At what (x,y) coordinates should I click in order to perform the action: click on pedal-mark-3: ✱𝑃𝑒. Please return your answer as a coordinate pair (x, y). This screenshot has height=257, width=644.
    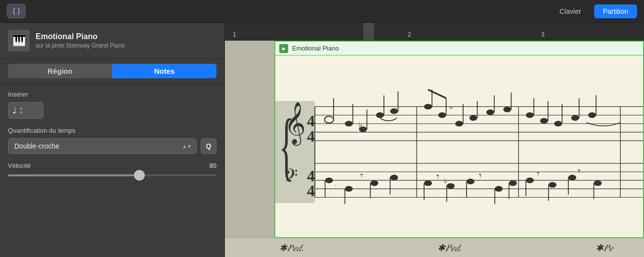
    Looking at the image, I should click on (604, 248).